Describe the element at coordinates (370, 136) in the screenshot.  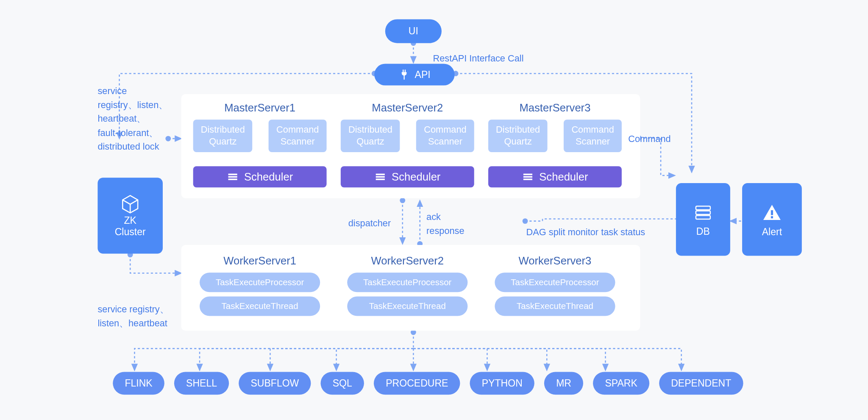
I see `master2-distributed-quartz: DistributedQuartz` at that location.